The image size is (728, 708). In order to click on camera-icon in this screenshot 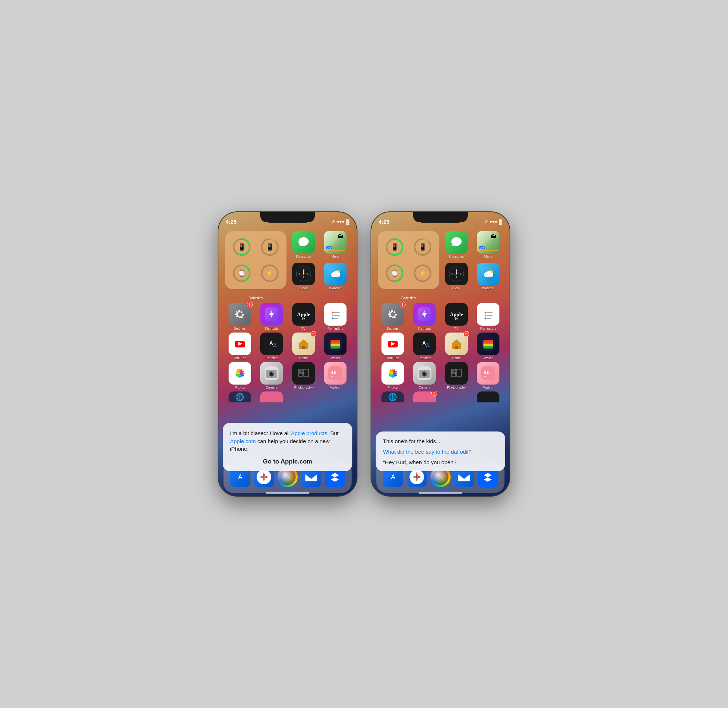, I will do `click(272, 373)`.